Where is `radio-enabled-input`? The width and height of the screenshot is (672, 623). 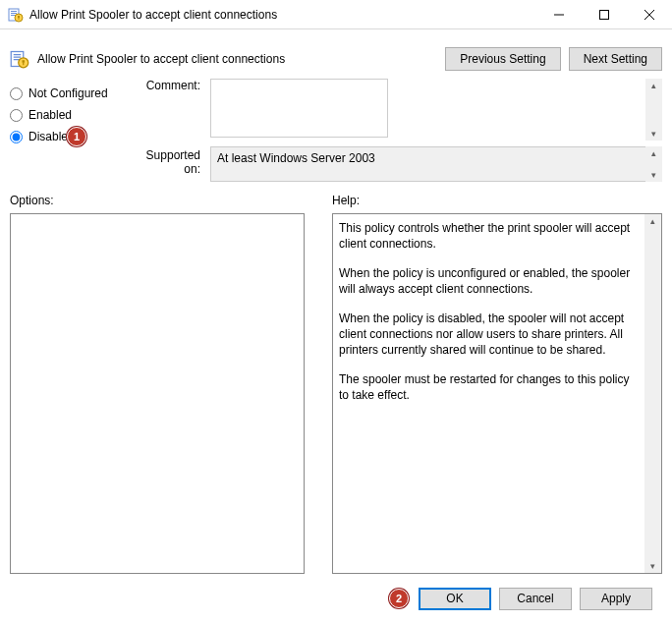 radio-enabled-input is located at coordinates (16, 116).